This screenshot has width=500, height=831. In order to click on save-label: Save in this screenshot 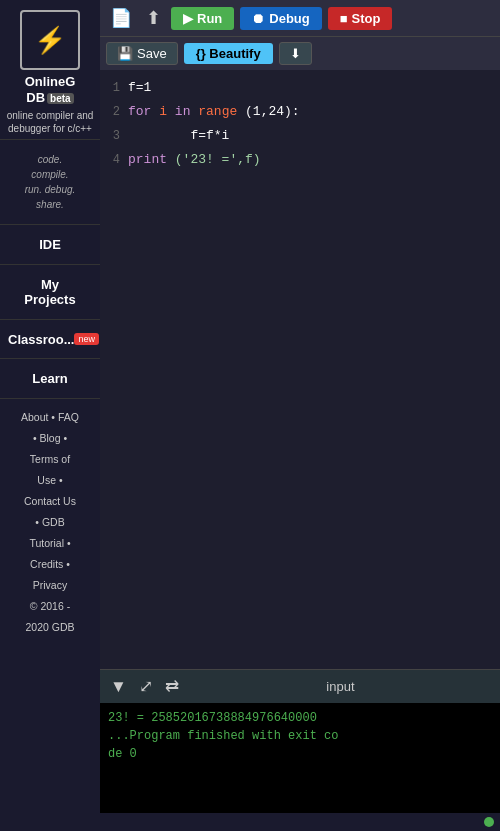, I will do `click(152, 54)`.